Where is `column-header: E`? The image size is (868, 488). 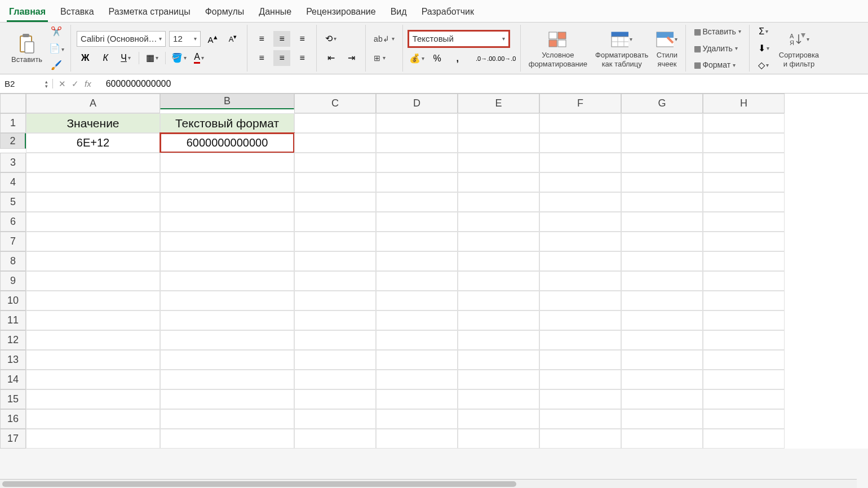
column-header: E is located at coordinates (498, 104).